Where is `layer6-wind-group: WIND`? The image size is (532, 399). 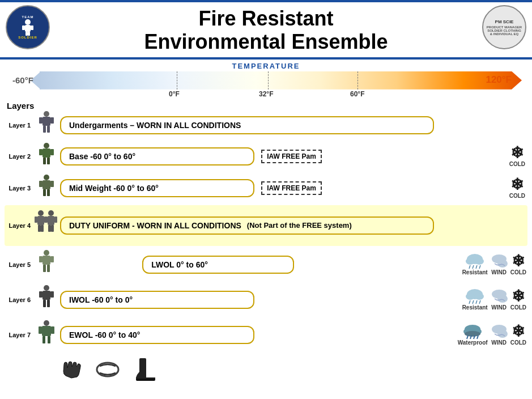 layer6-wind-group: WIND is located at coordinates (499, 299).